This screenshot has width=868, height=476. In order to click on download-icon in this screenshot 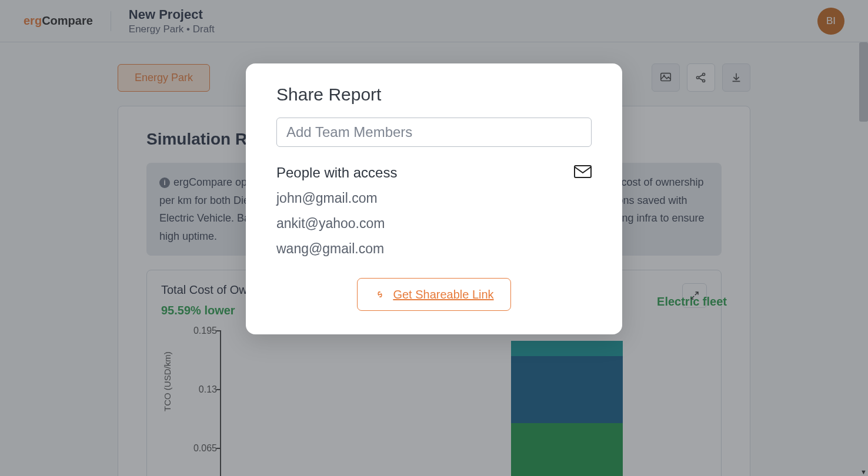, I will do `click(736, 78)`.